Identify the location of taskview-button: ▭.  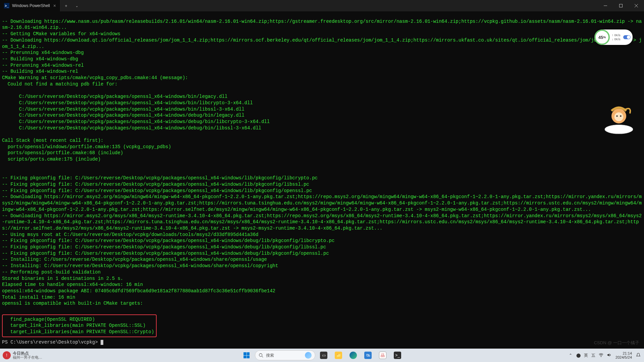
(324, 355).